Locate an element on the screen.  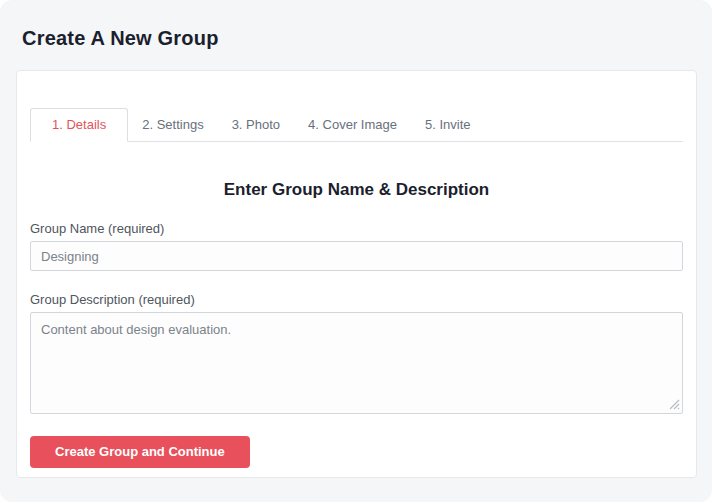
group-name-input is located at coordinates (356, 256).